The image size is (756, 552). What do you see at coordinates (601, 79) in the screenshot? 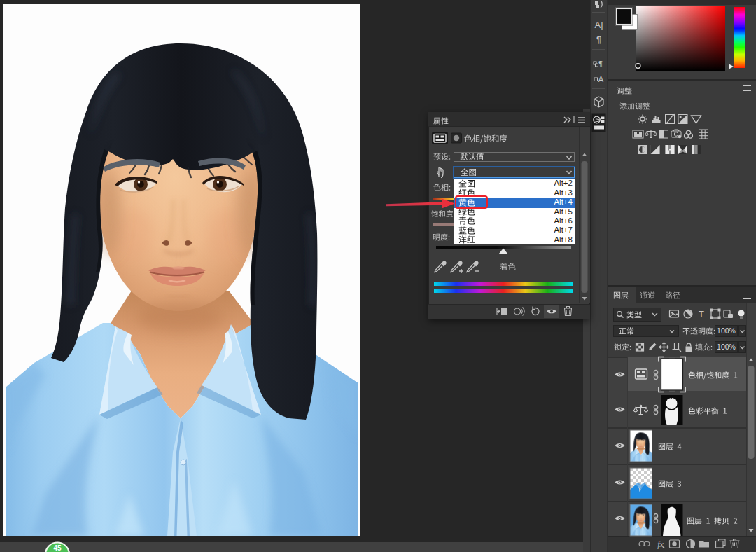
I see `svg-text: A` at bounding box center [601, 79].